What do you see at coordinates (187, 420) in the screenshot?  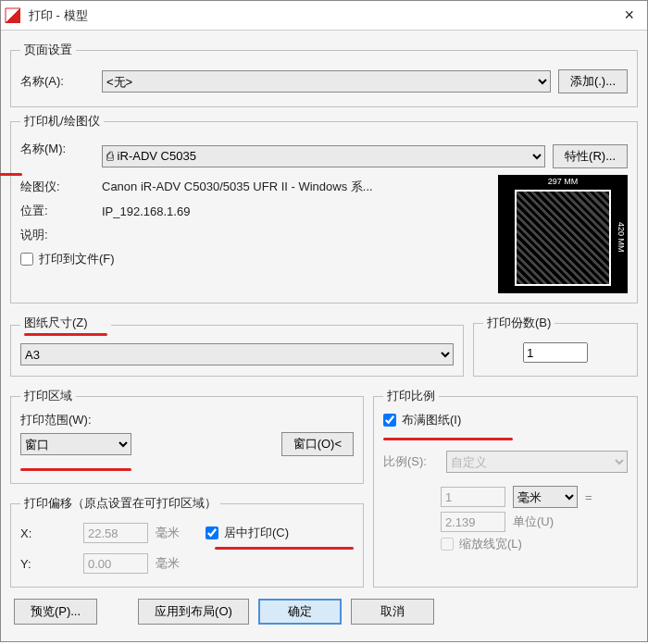 I see `plot-range-label: 打印范围(W):` at bounding box center [187, 420].